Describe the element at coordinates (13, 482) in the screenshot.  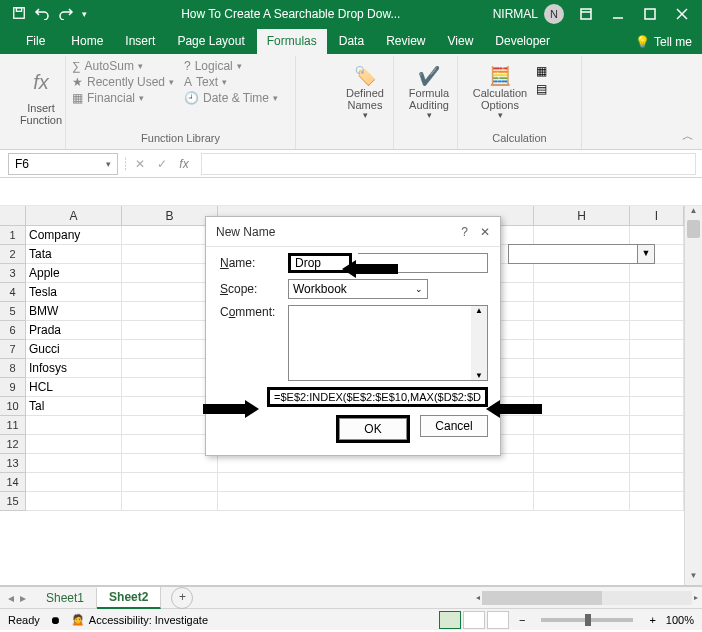
I see `row-header: 14` at that location.